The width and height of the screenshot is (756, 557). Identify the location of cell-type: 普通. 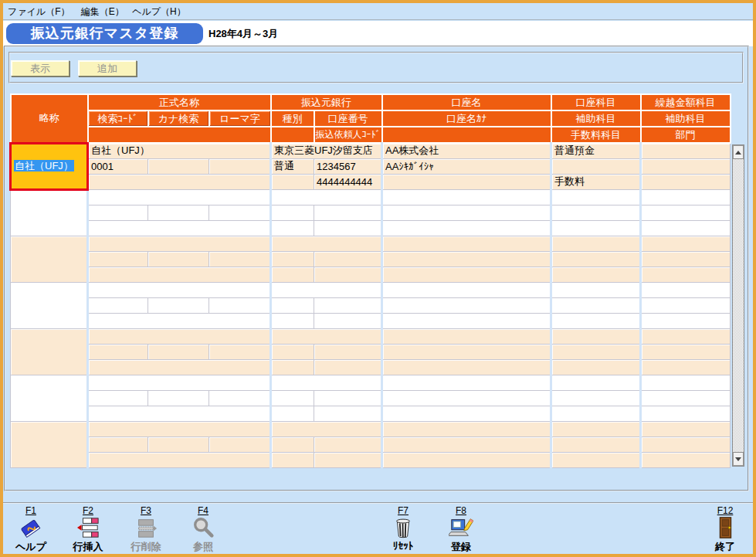
(293, 166).